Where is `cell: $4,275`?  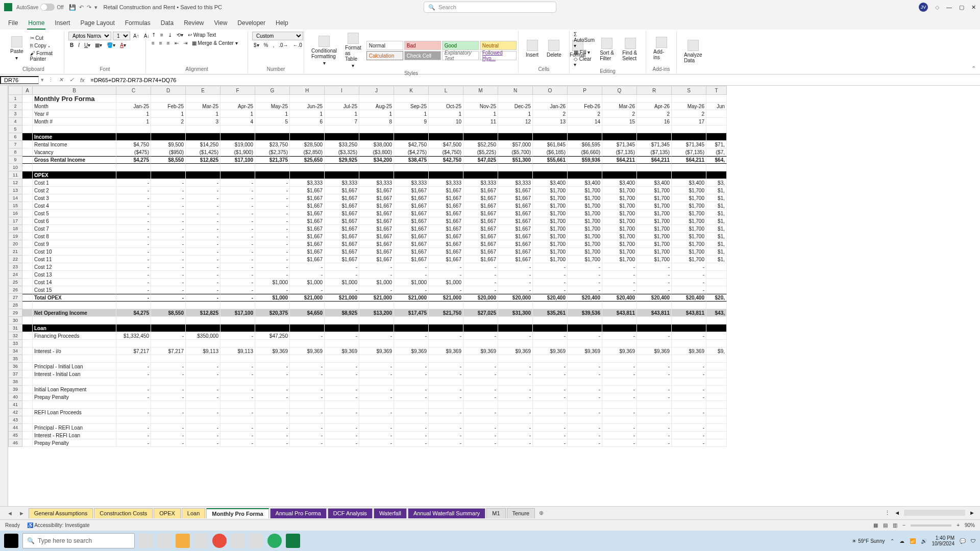
cell: $4,275 is located at coordinates (134, 313).